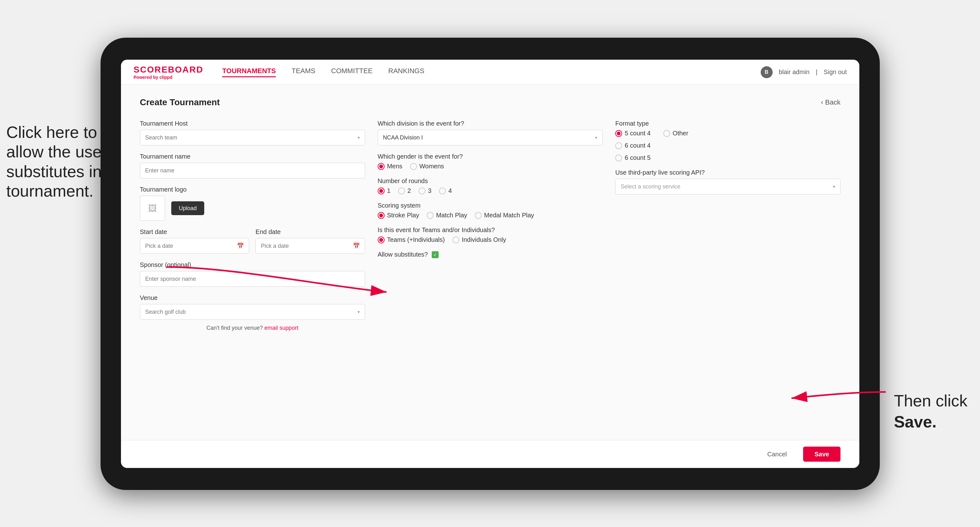 This screenshot has width=980, height=527. What do you see at coordinates (307, 246) in the screenshot?
I see `end-date-input` at bounding box center [307, 246].